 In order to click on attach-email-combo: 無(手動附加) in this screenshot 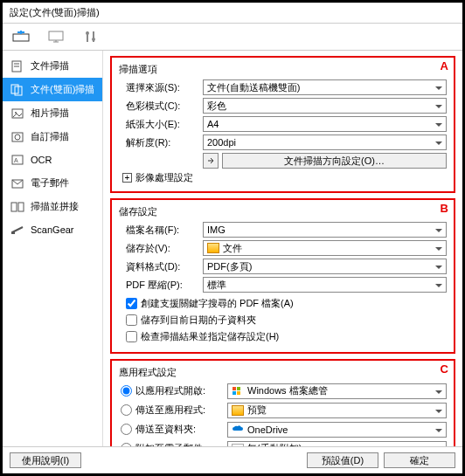, I will do `click(337, 444)`.